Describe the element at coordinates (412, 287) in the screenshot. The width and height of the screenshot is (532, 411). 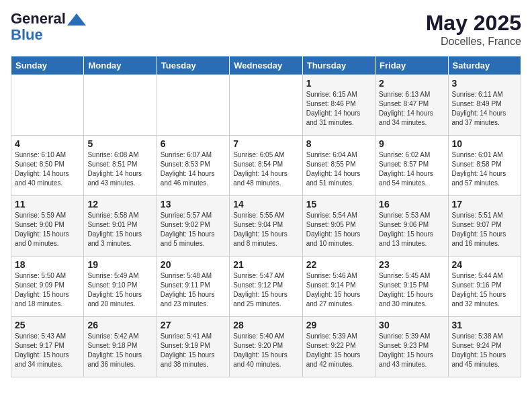
I see `calendar-cell: 23Sunrise: 5:45 AMSunset: 9:15 PMDayligh…` at that location.